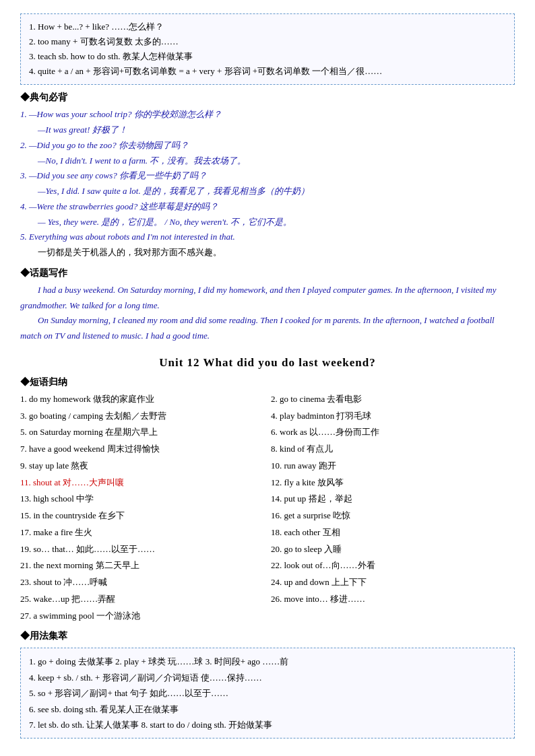 The height and width of the screenshot is (756, 535). What do you see at coordinates (268, 684) in the screenshot?
I see `grammar-section: ◆用法集萃 1. go + doing 去做某事 2. play + 球类 玩……` at bounding box center [268, 684].